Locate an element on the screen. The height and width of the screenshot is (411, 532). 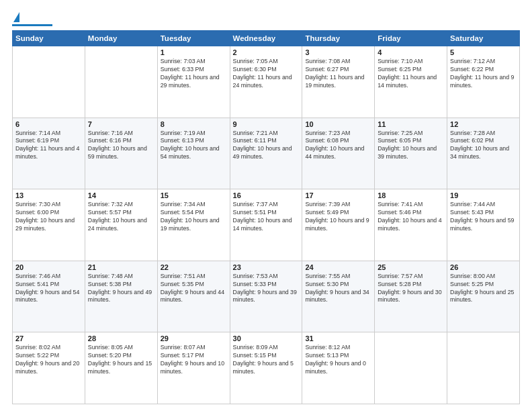
day-number: 3 is located at coordinates (339, 52).